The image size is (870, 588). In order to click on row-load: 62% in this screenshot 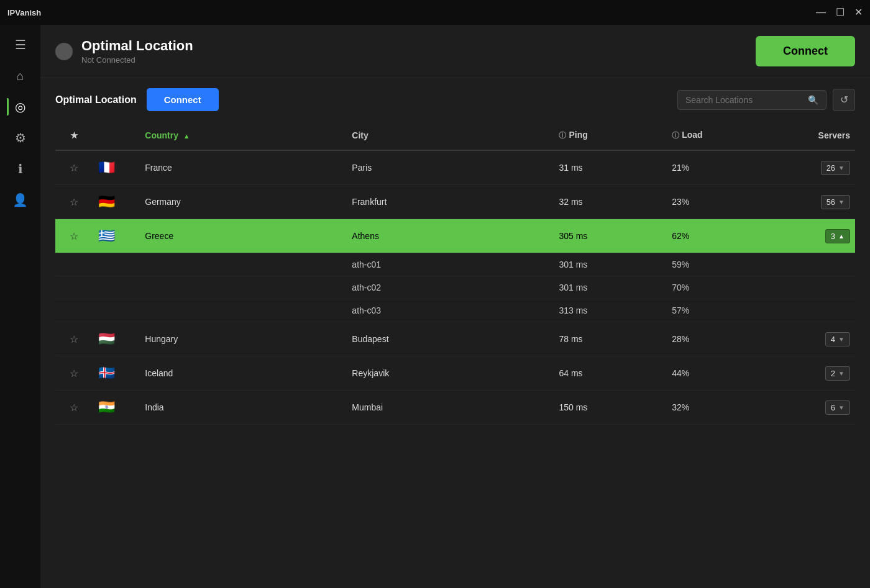, I will do `click(713, 236)`.